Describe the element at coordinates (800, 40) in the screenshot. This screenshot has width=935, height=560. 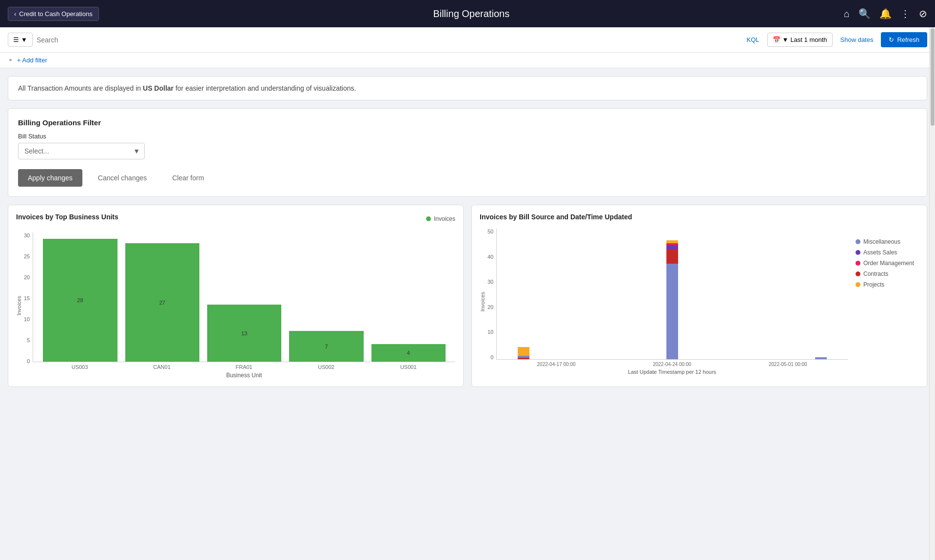
I see `date-range-button: 📅 ▼ Last 1 month` at that location.